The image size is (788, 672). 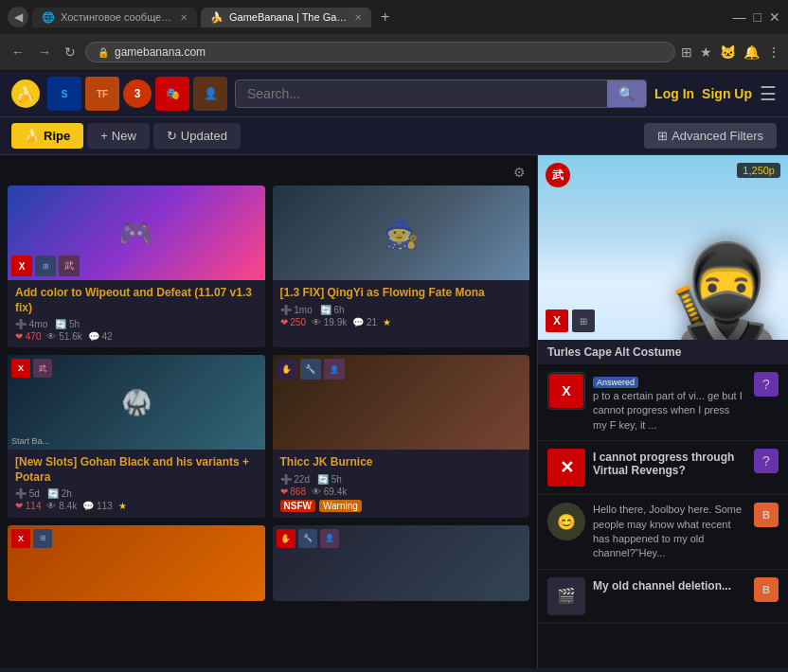 I want to click on sidebar-item-blog1: 😊 Hello there, Joolboy here. Some people…, so click(x=663, y=532).